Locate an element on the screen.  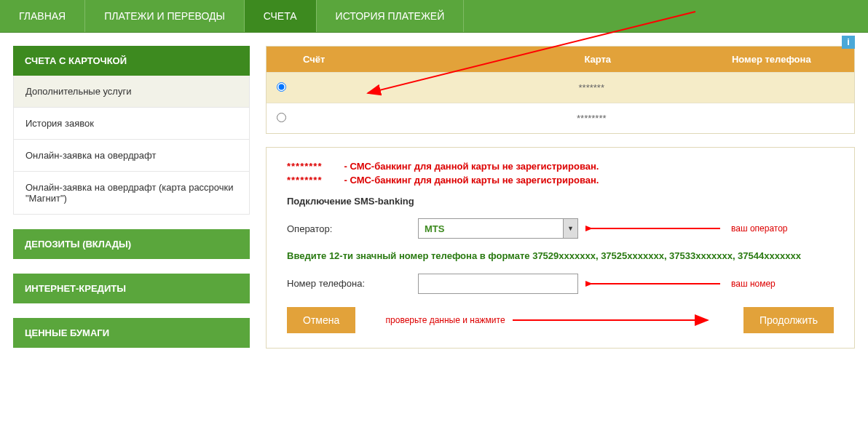
phone-row: Номер телефона: ваш номер is located at coordinates (561, 284).